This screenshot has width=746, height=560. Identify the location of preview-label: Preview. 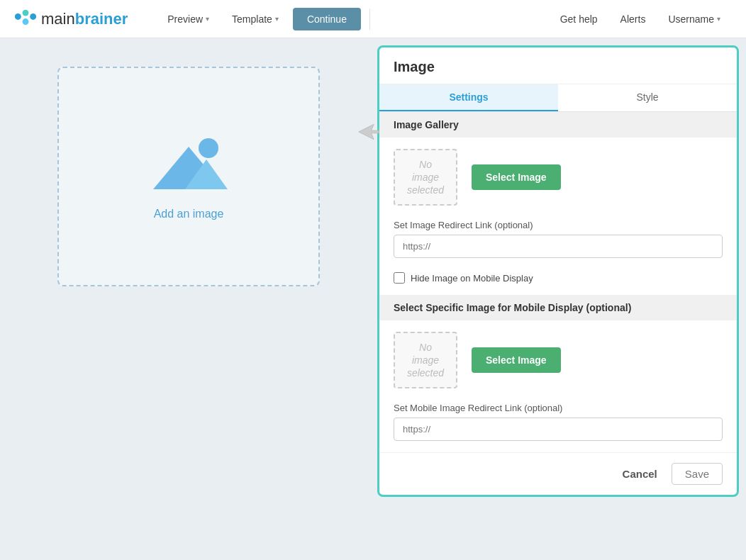
(185, 19).